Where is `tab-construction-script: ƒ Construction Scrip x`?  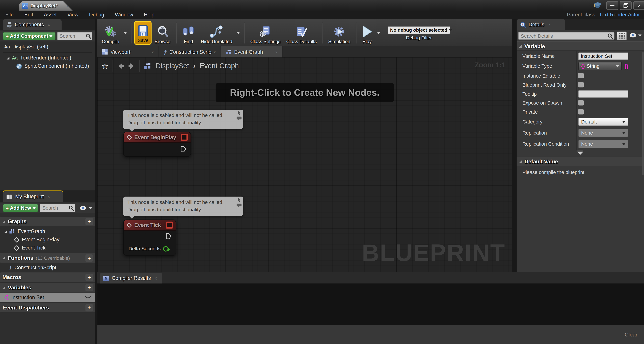 tab-construction-script: ƒ Construction Scrip x is located at coordinates (190, 52).